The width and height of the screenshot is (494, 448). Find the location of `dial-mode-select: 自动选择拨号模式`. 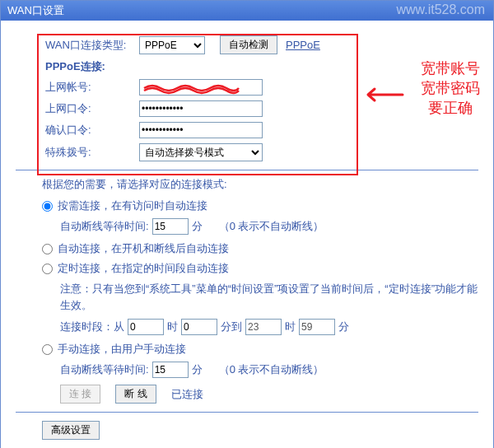

dial-mode-select: 自动选择拨号模式 is located at coordinates (201, 152).